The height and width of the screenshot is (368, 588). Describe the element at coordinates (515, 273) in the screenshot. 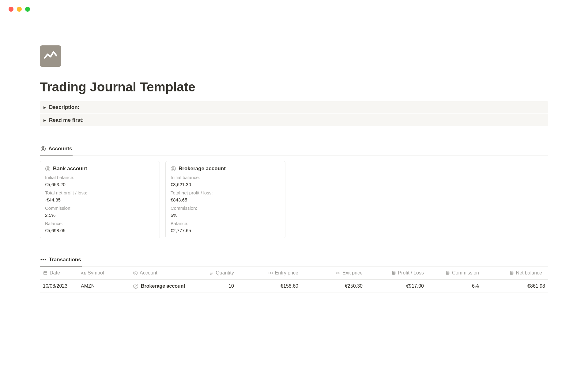

I see `column-header-net-balance: Net balance` at that location.